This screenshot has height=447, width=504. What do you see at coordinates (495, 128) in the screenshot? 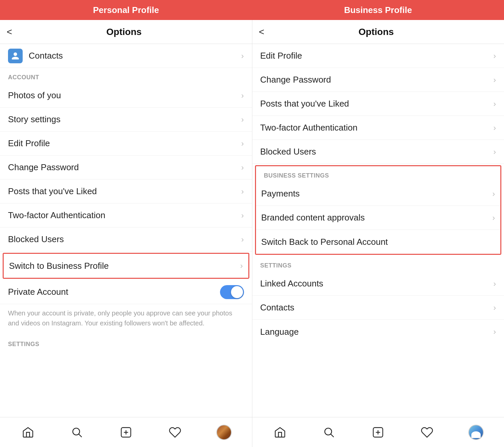
I see `business-two-factor-chevron: ›` at bounding box center [495, 128].